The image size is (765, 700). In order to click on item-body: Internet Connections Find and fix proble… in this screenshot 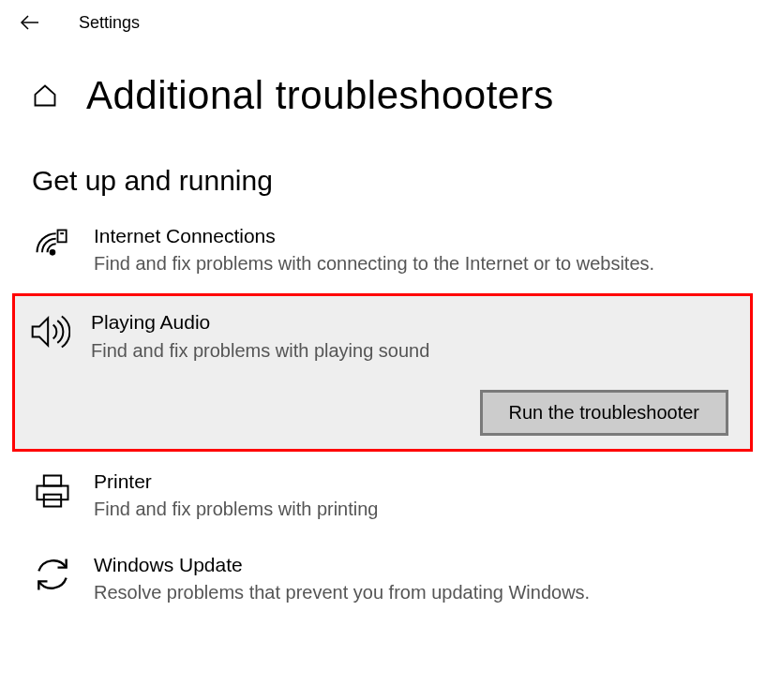, I will do `click(413, 249)`.